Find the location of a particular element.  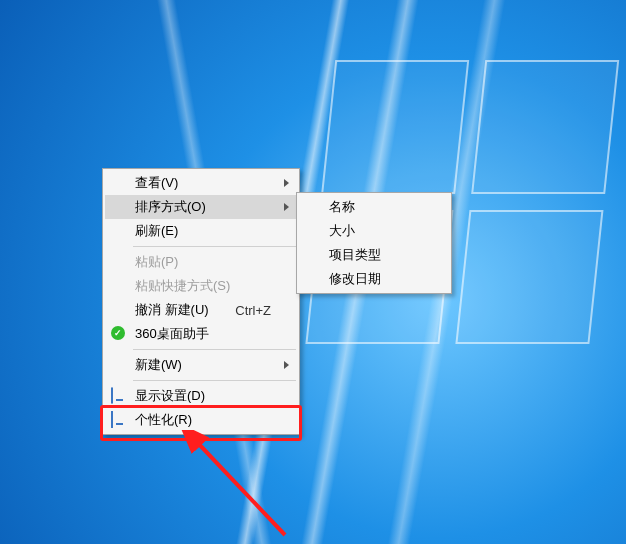

menu-item-label: 项目类型 is located at coordinates (355, 255).